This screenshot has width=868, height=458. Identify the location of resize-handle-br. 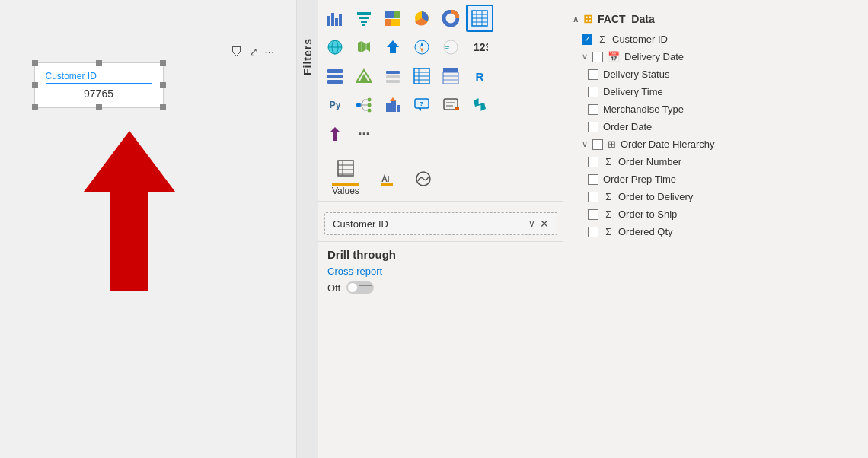
(163, 107).